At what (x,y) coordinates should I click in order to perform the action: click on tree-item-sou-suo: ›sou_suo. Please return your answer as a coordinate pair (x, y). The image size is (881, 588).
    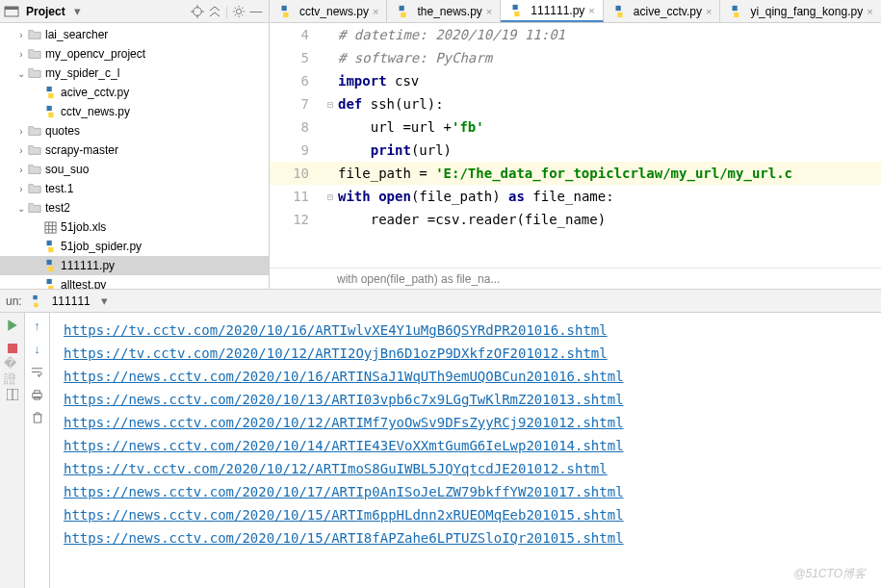
    Looking at the image, I should click on (135, 169).